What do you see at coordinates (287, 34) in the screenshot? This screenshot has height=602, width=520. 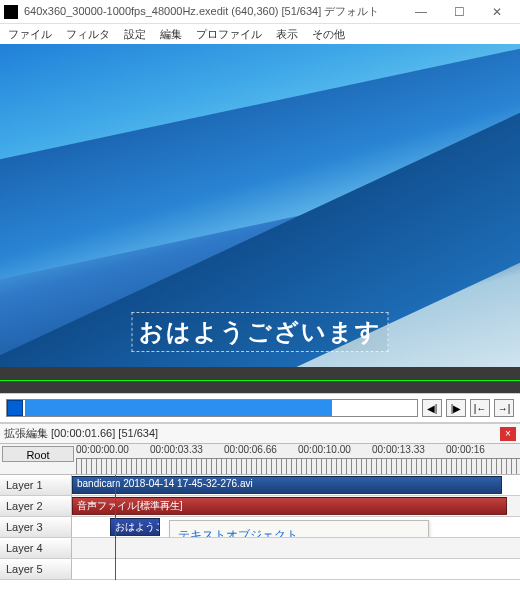 I see `menu-view: 表示` at bounding box center [287, 34].